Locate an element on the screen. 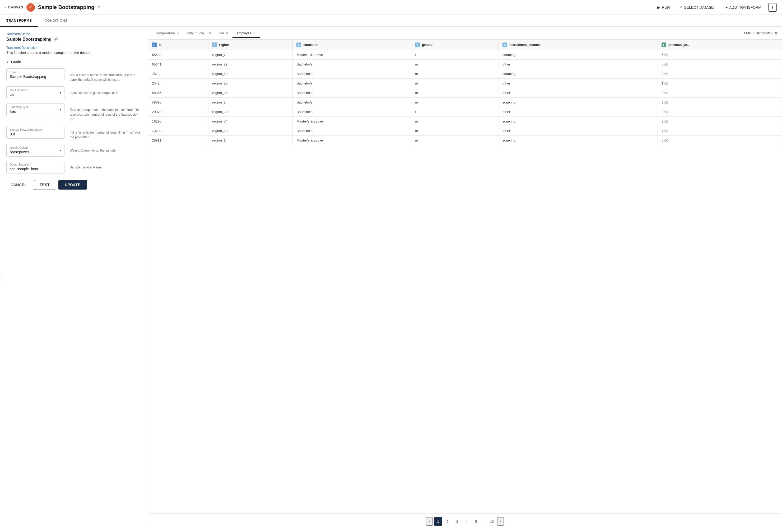 This screenshot has width=782, height=532. dataset-tab-car: car ✕ is located at coordinates (224, 33).